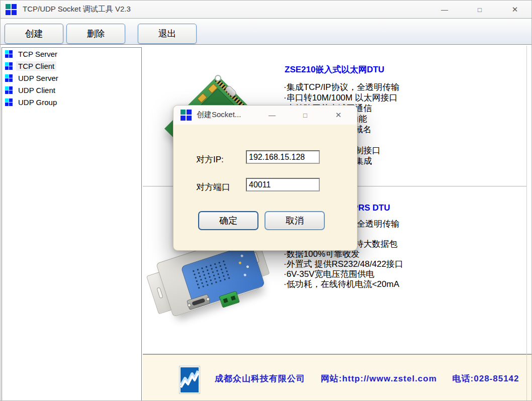 This screenshot has width=532, height=401. What do you see at coordinates (38, 54) in the screenshot?
I see `sidebar-item-label: TCP Server` at bounding box center [38, 54].